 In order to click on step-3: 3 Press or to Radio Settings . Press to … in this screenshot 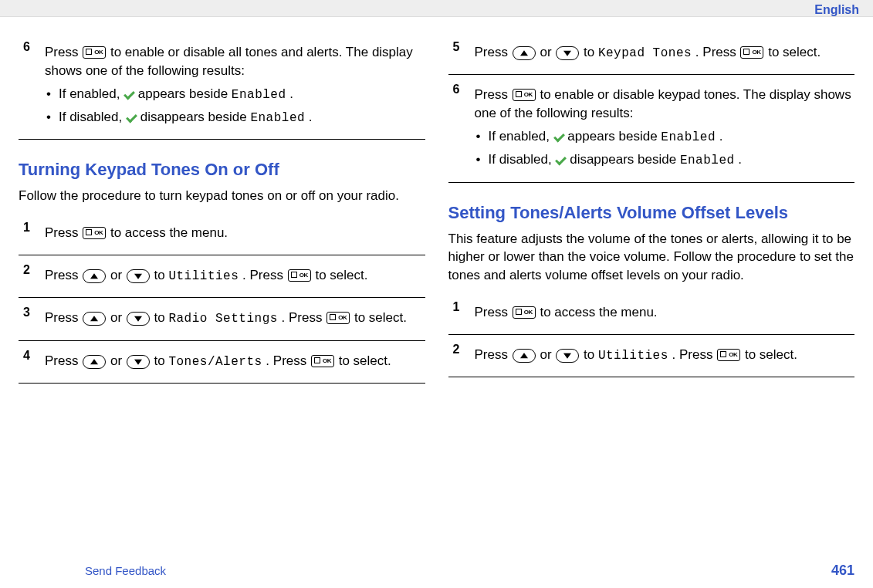, I will do `click(222, 321)`.